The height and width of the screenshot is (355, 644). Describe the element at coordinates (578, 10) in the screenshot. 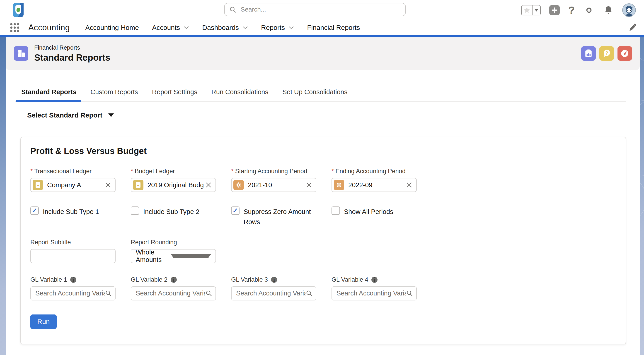

I see `global-header-actions: + ?` at that location.